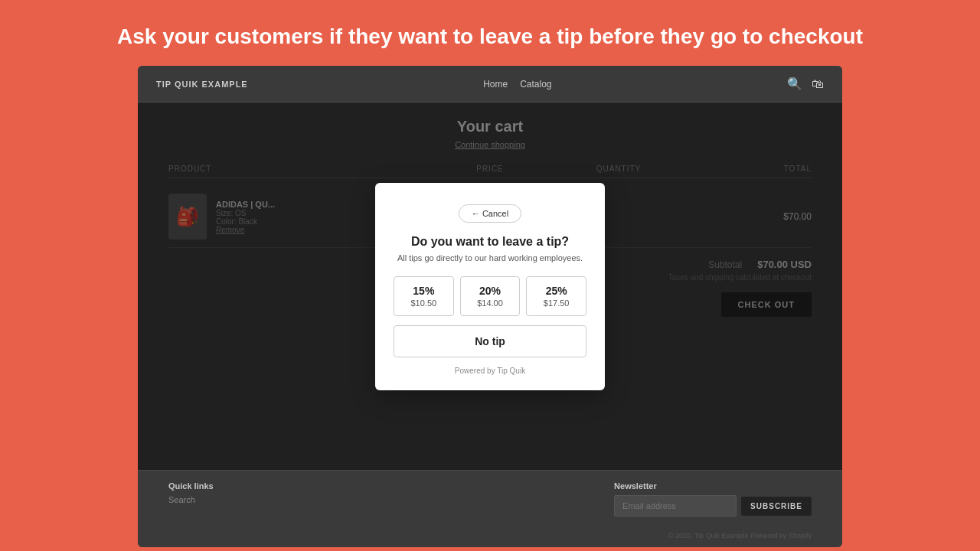 The height and width of the screenshot is (551, 980). What do you see at coordinates (424, 296) in the screenshot?
I see `tip-option-15: 15% $10.50` at bounding box center [424, 296].